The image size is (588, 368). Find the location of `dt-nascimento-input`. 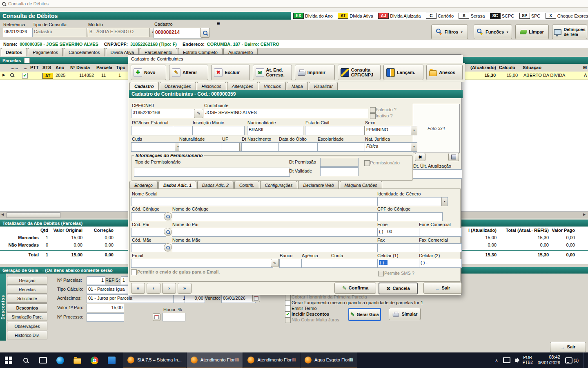

dt-nascimento-input is located at coordinates (261, 147).